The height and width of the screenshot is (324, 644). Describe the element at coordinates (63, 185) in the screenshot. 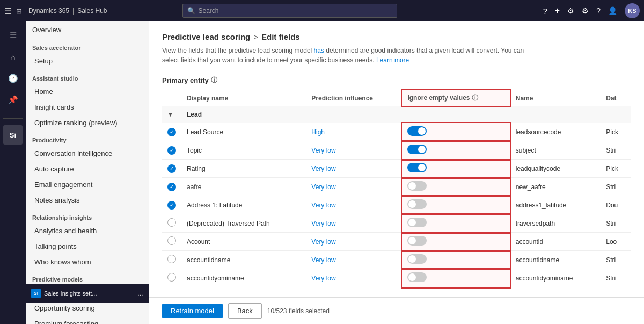

I see `sidebar-label-email-engagement: Email engagement` at that location.